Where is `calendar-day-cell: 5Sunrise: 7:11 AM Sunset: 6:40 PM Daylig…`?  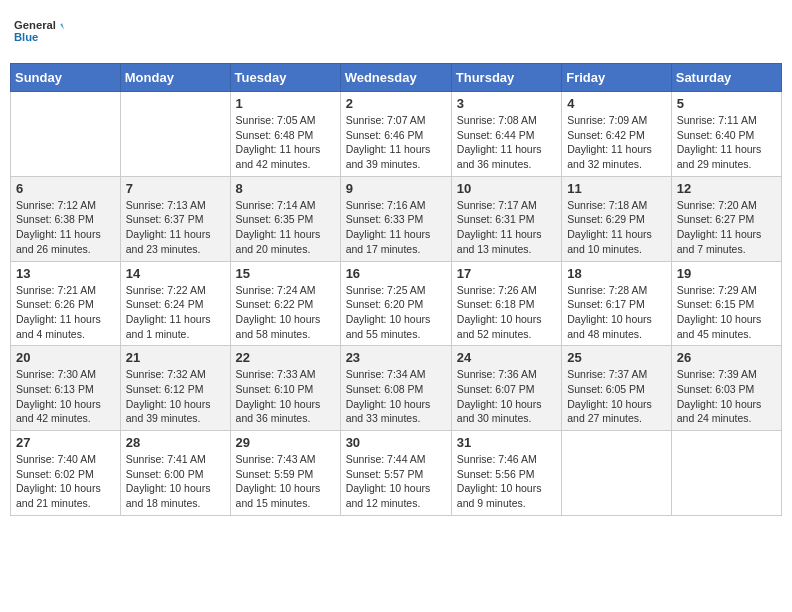
calendar-day-cell: 5Sunrise: 7:11 AM Sunset: 6:40 PM Daylig… is located at coordinates (726, 134).